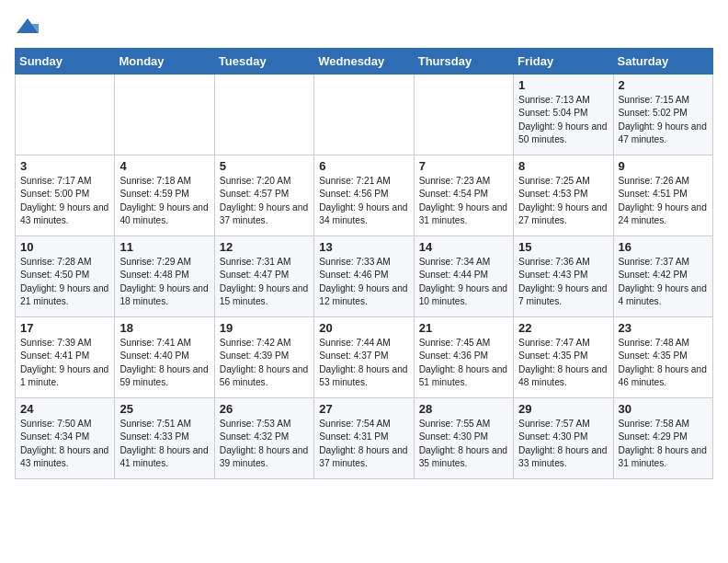 The width and height of the screenshot is (728, 563). What do you see at coordinates (664, 247) in the screenshot?
I see `day-number: 16` at bounding box center [664, 247].